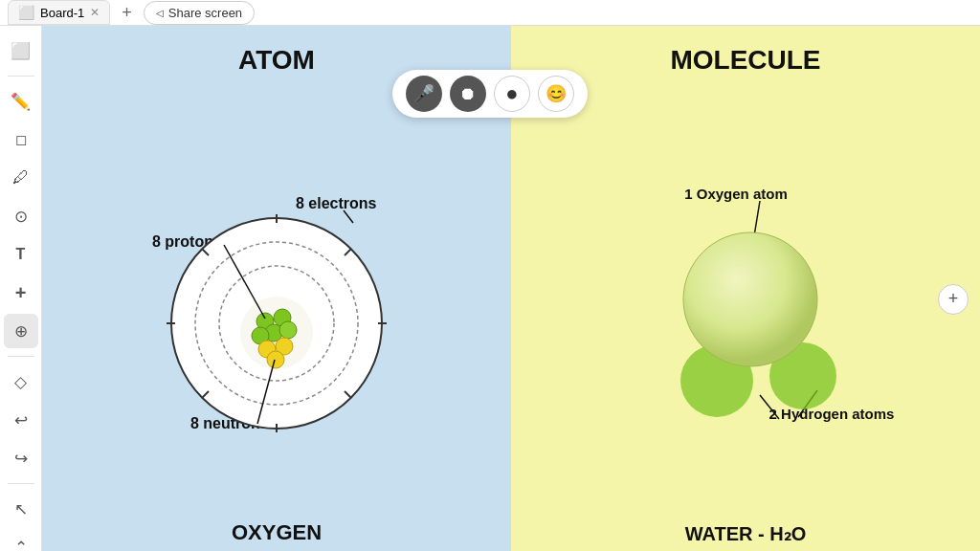 This screenshot has height=551, width=980. Describe the element at coordinates (160, 13) in the screenshot. I see `share-arrow-icon: ◁` at that location.